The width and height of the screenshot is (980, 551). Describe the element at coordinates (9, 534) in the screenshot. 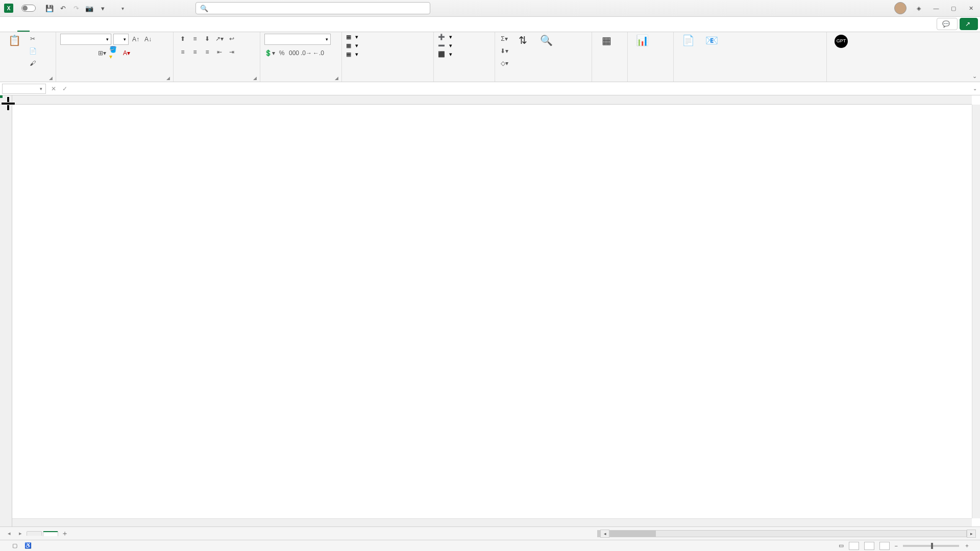

I see `sheet-nav-prev-icon: ◂` at that location.